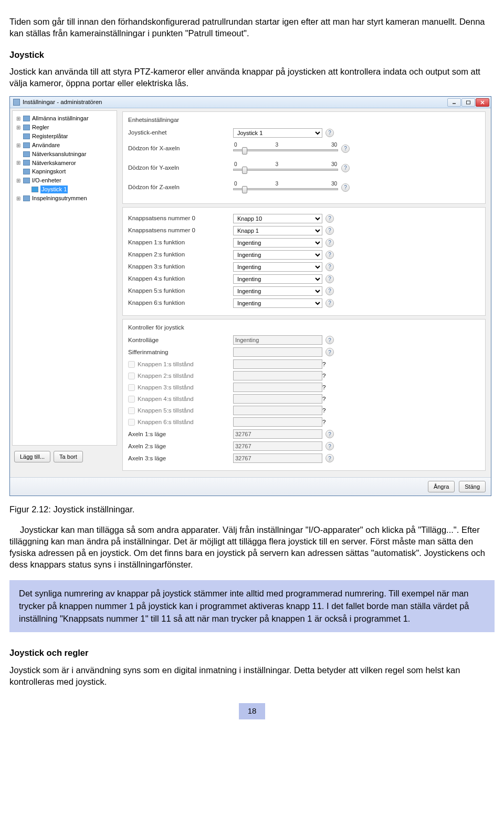 The width and height of the screenshot is (504, 814). Describe the element at coordinates (65, 171) in the screenshot. I see `tree-item: Kapningskort` at that location.